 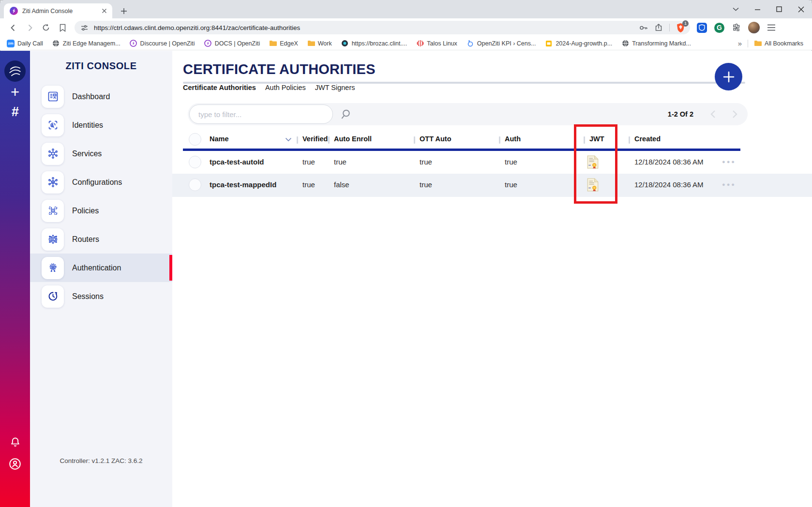 What do you see at coordinates (353, 139) in the screenshot?
I see `column-header-auto-enroll: Auto Enroll` at bounding box center [353, 139].